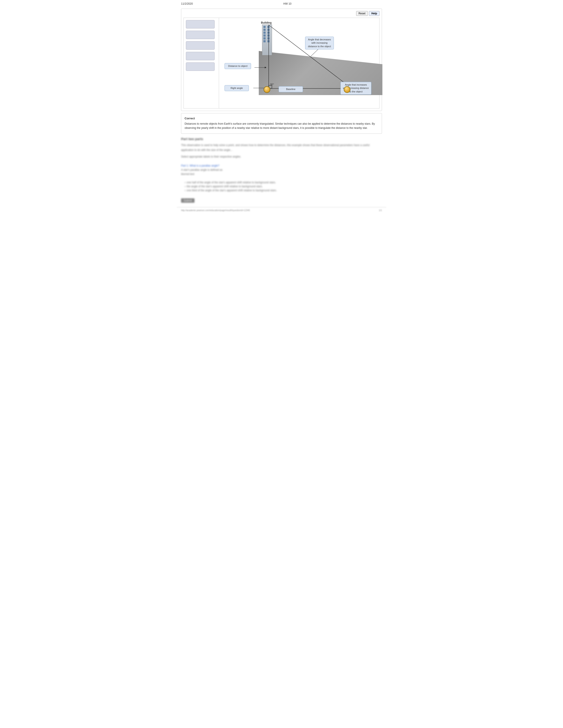 The image size is (563, 728). I want to click on baseline-label: Baseline, so click(291, 89).